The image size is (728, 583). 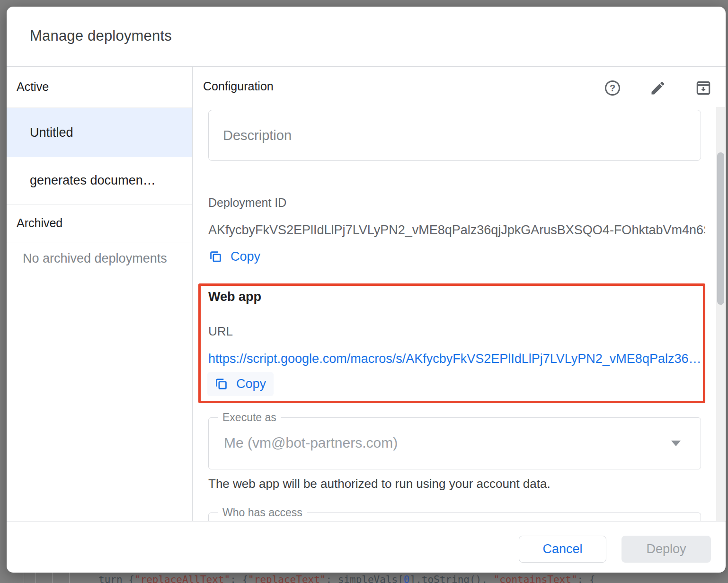 What do you see at coordinates (366, 66) in the screenshot?
I see `header-divider` at bounding box center [366, 66].